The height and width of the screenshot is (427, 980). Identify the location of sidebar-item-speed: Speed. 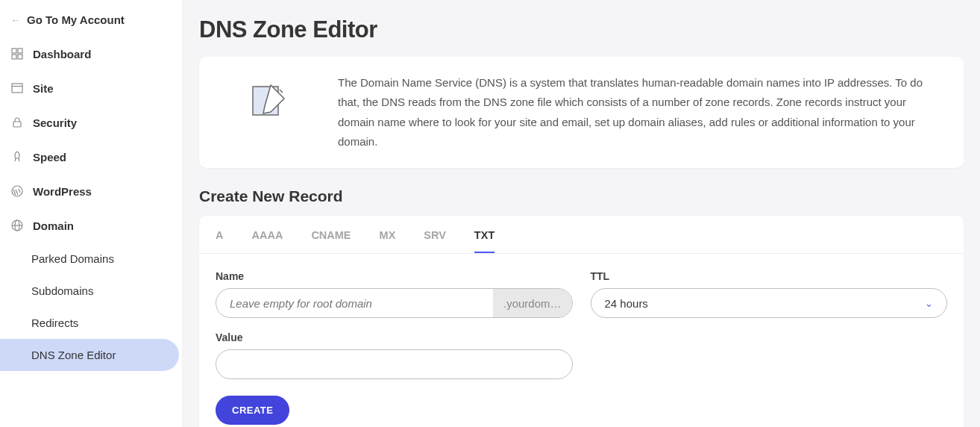
(91, 157).